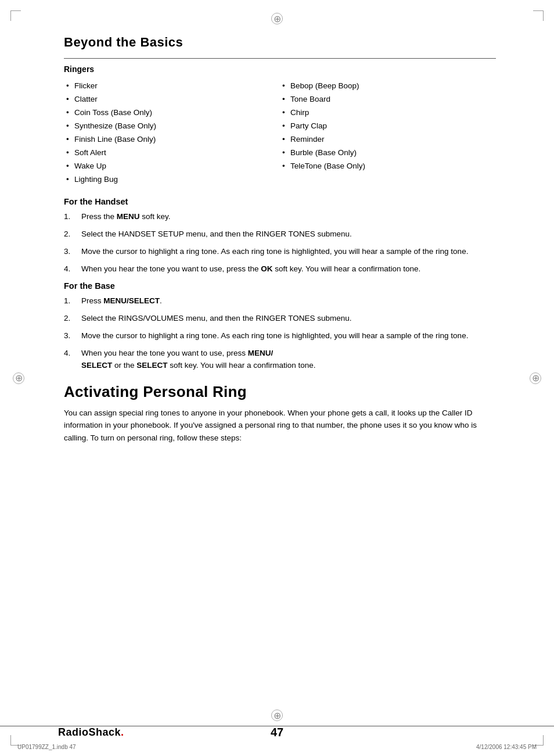 Image resolution: width=554 pixels, height=756 pixels. I want to click on compass-top, so click(277, 19).